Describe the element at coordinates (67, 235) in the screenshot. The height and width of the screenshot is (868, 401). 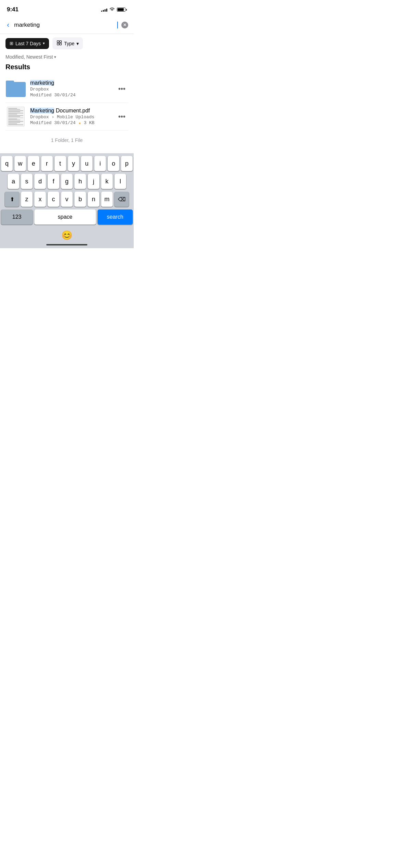
I see `emoji-button: 😊` at that location.